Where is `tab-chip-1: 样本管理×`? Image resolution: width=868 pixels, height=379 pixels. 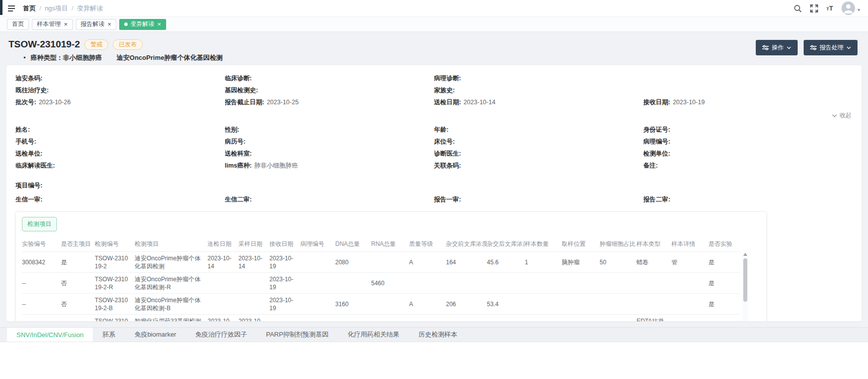 tab-chip-1: 样本管理× is located at coordinates (52, 24).